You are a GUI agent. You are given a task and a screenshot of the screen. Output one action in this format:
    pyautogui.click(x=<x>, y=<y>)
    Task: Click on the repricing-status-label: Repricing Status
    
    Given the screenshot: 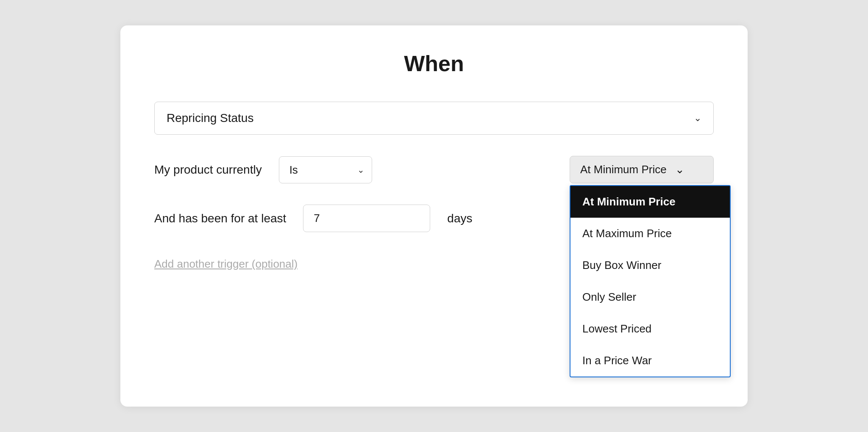 What is the action you would take?
    pyautogui.click(x=210, y=118)
    